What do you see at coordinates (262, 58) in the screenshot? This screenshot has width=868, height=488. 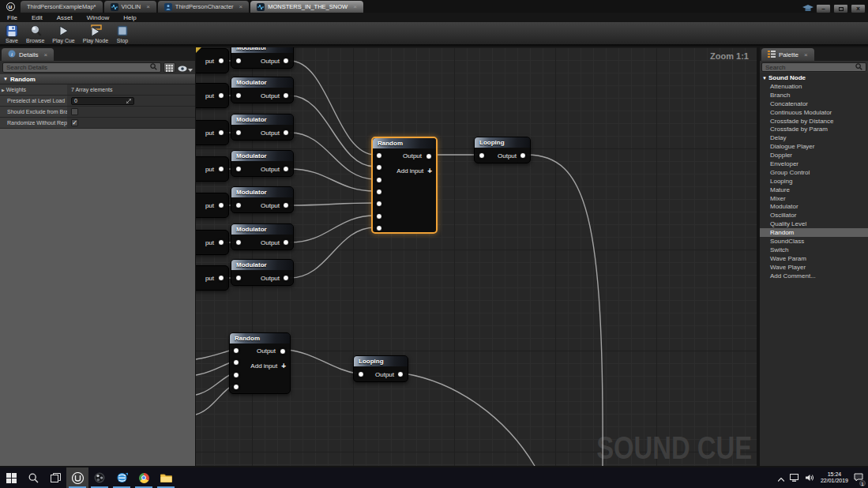 I see `node-modulator-1: ModulatorOutput` at bounding box center [262, 58].